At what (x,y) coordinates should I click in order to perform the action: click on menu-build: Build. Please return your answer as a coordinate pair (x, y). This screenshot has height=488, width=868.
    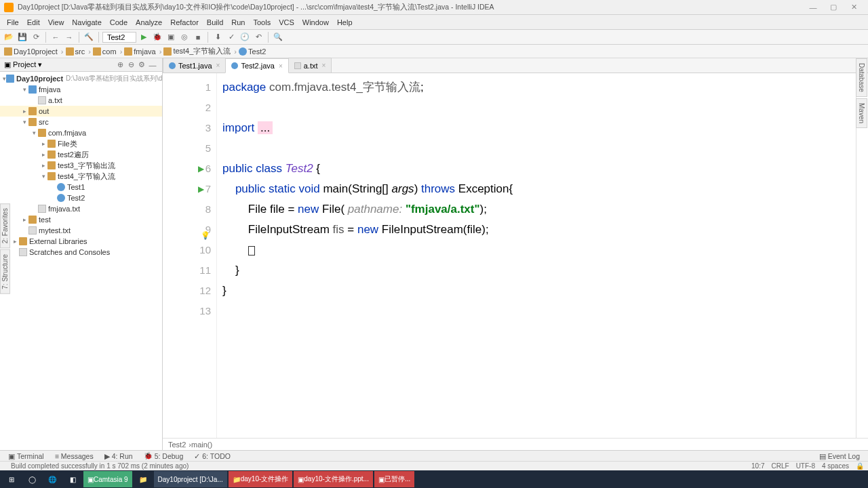
    Looking at the image, I should click on (215, 22).